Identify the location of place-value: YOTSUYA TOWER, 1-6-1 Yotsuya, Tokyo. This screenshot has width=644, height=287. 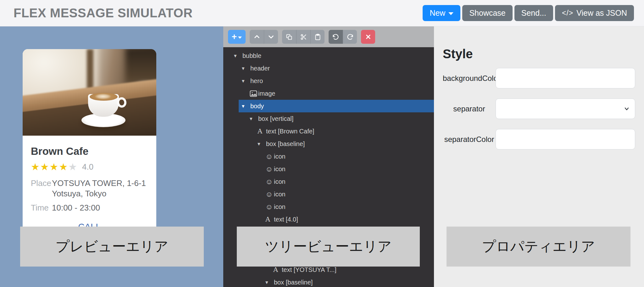
(100, 189).